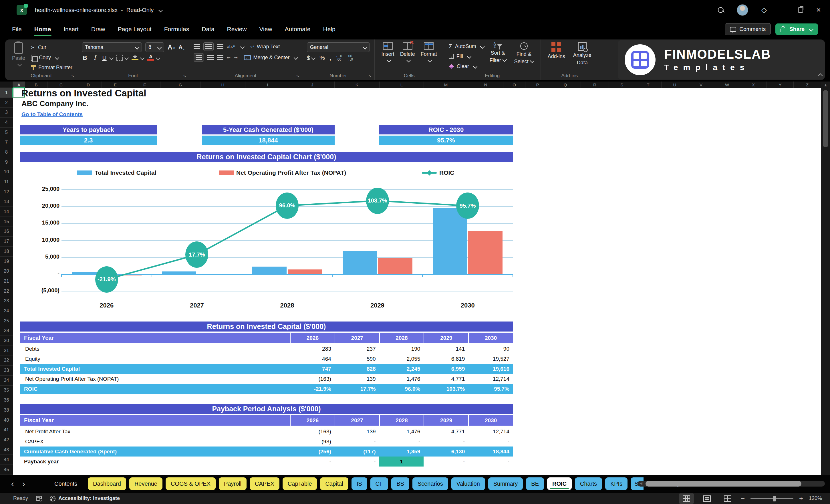  Describe the element at coordinates (228, 57) in the screenshot. I see `decrease-indent-button: ⇤` at that location.